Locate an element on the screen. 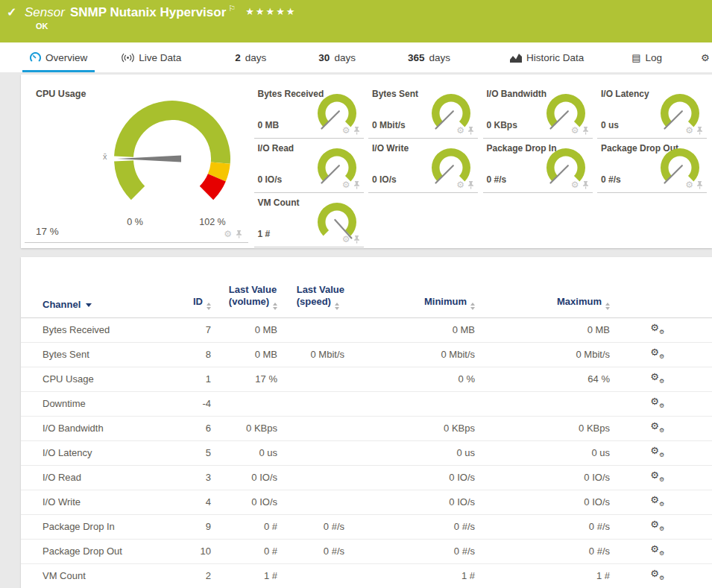 The height and width of the screenshot is (588, 712). channel-id: 5 is located at coordinates (190, 453).